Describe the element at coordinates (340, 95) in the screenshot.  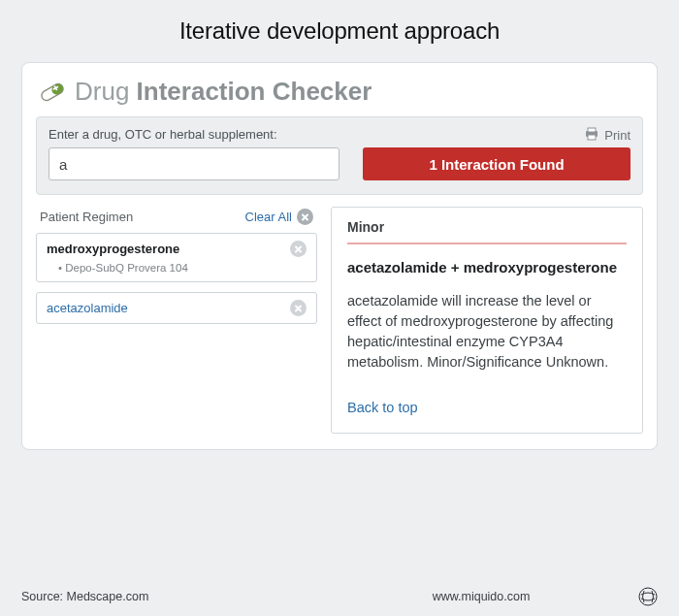
I see `app-header: Drug Interaction Checker` at that location.